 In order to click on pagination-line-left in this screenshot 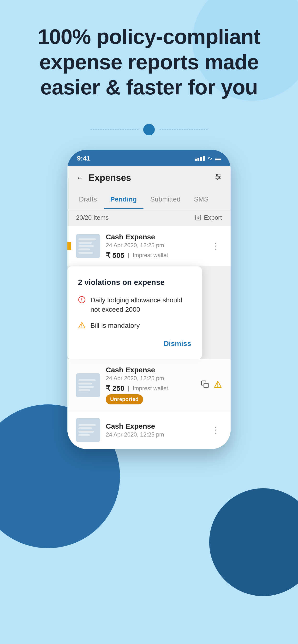, I will do `click(114, 130)`.